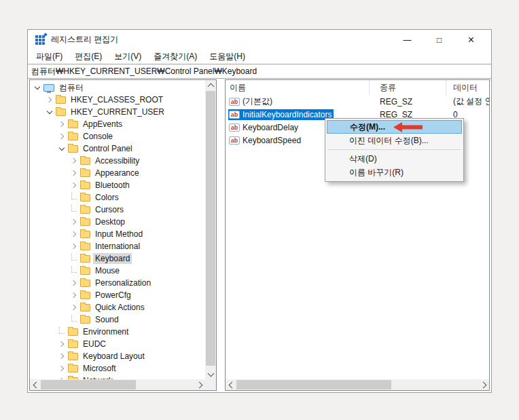 The height and width of the screenshot is (420, 519). I want to click on tree-item-desktop: Desktop, so click(118, 222).